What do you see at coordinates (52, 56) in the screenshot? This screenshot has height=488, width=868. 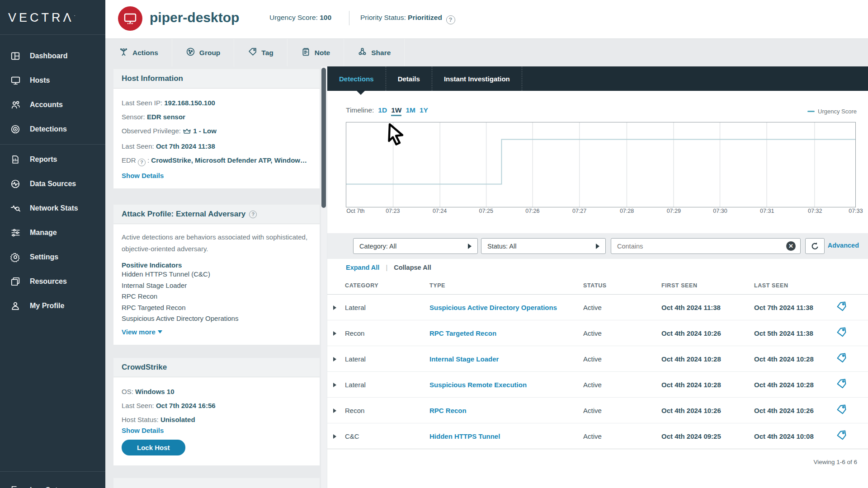 I see `sidebar-item-dashboard: Dashboard` at bounding box center [52, 56].